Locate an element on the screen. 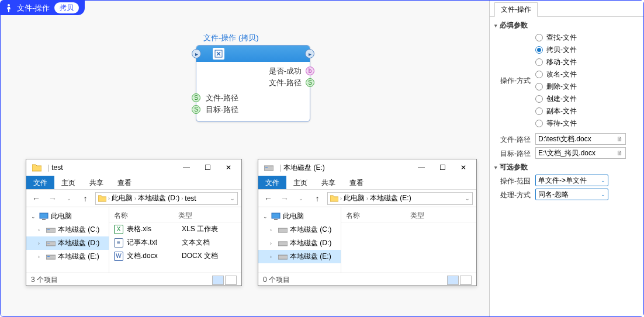  exec-in-port: ▸ is located at coordinates (196, 54).